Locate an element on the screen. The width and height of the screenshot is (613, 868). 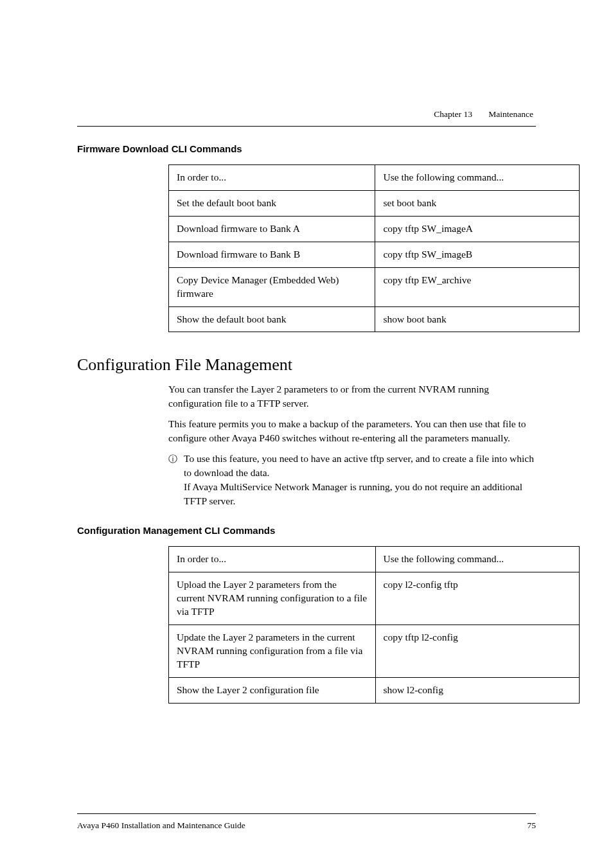
cell: show l2-config is located at coordinates (477, 690).